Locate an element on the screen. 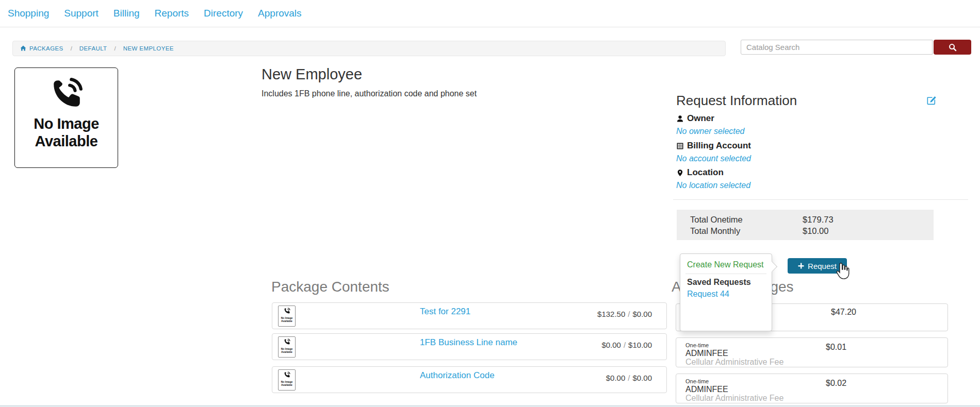  catalog-search-input is located at coordinates (837, 47).